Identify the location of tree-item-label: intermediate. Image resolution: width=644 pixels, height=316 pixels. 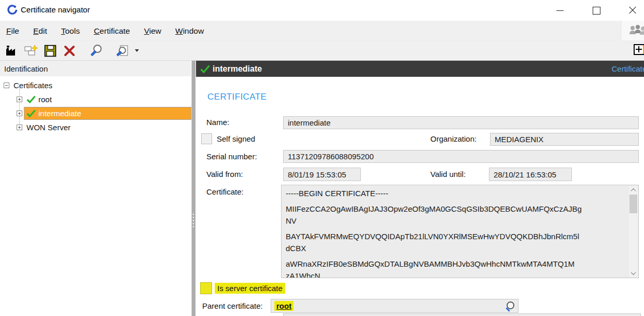
(60, 113).